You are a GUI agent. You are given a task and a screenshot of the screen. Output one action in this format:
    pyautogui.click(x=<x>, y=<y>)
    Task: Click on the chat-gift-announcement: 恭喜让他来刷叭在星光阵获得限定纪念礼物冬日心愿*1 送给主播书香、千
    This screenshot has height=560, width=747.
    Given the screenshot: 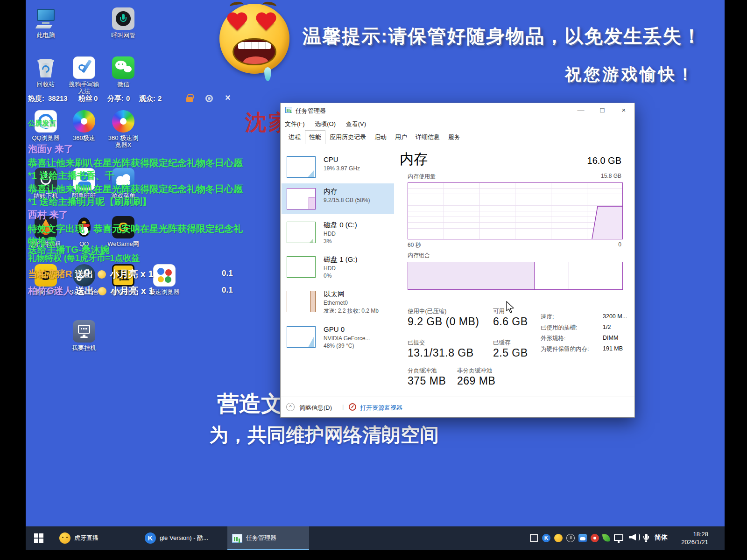 What is the action you would take?
    pyautogui.click(x=136, y=169)
    